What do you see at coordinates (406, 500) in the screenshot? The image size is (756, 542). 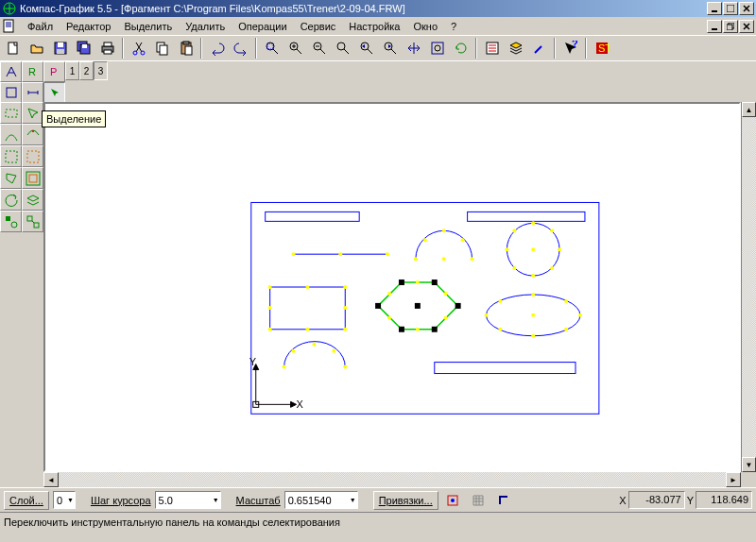 I see `snap-button: Привязки...` at bounding box center [406, 500].